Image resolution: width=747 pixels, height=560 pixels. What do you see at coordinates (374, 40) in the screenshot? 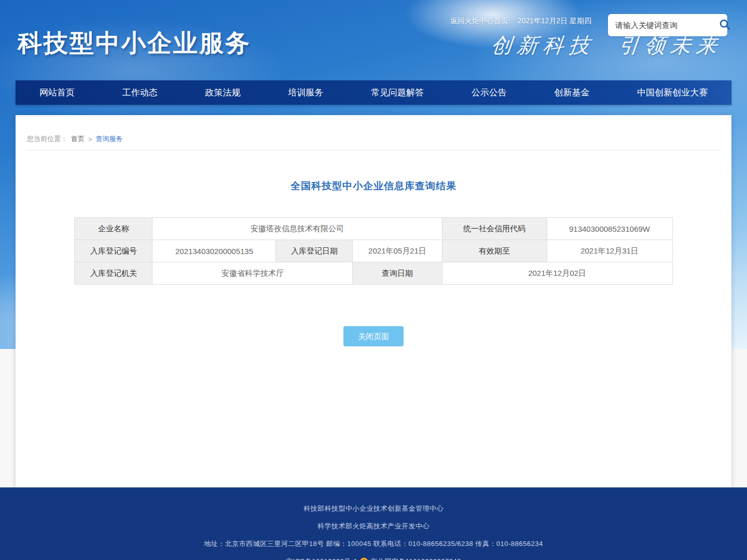
I see `site-header: 科技型中小企业服务 创新科技 引领未来 返回火炬中心首页 2021年12月2日 …` at bounding box center [374, 40].